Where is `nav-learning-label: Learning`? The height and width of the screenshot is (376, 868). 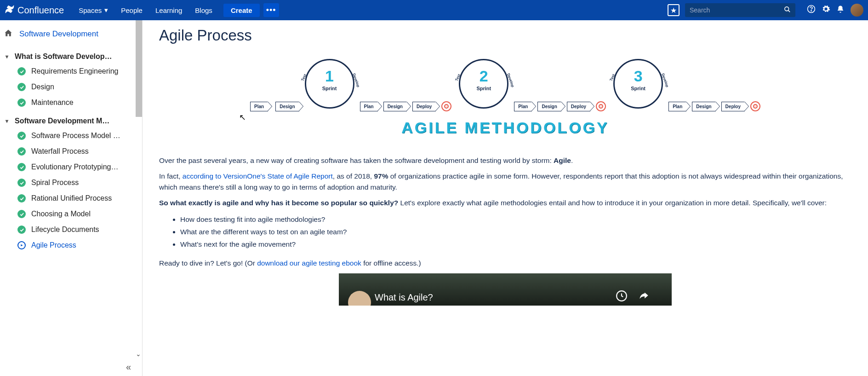
nav-learning-label: Learning is located at coordinates (169, 10).